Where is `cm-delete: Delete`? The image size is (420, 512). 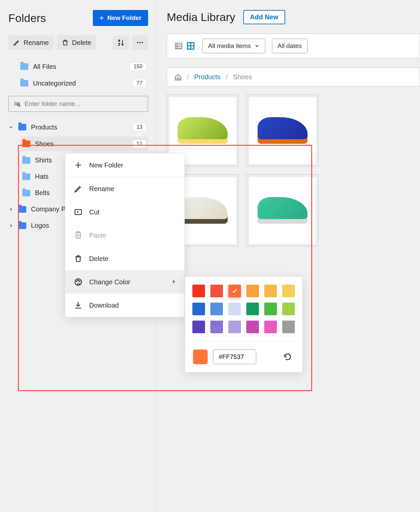
cm-delete: Delete is located at coordinates (125, 259).